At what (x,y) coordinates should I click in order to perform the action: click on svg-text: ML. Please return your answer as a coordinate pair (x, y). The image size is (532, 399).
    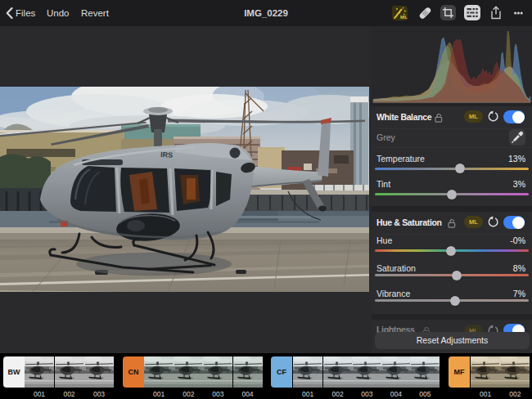
    Looking at the image, I should click on (404, 16).